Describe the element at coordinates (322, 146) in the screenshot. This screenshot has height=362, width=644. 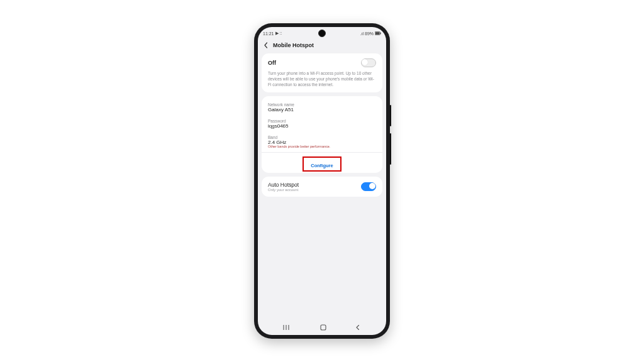
I see `band-note: Other bands provide better performance.` at that location.